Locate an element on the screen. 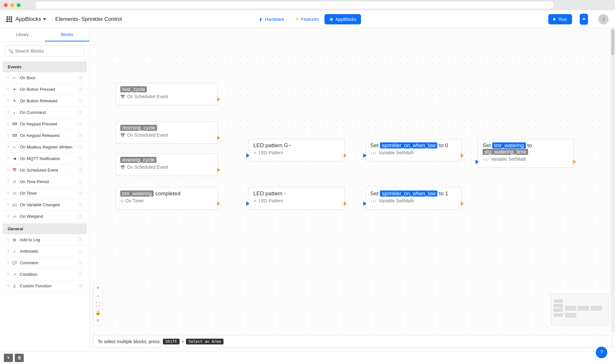  node-title-suffix: completed is located at coordinates (167, 194).